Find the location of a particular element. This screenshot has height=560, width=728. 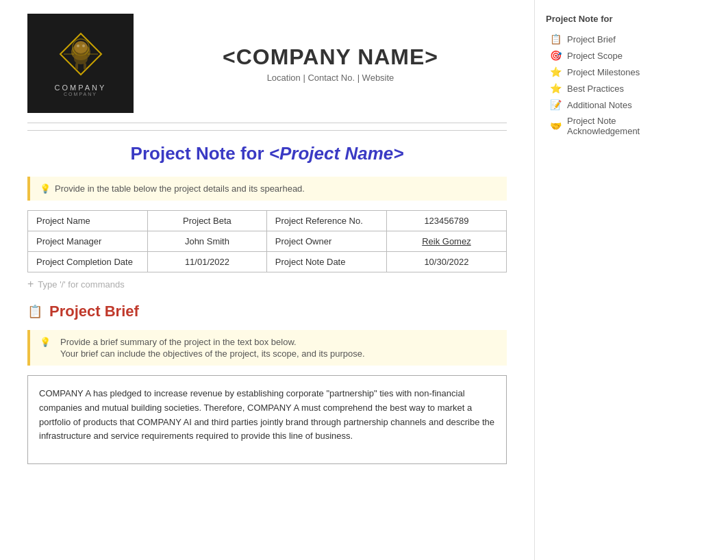

project-table: Project Name Project Beta Project Refere… is located at coordinates (267, 241).